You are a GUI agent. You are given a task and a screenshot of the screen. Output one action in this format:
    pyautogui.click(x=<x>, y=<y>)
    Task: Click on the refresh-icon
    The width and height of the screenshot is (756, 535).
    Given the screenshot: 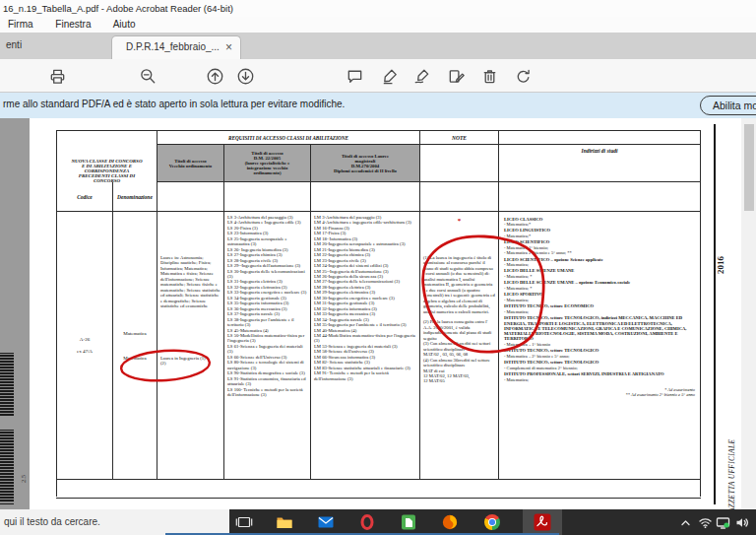 What is the action you would take?
    pyautogui.click(x=524, y=77)
    